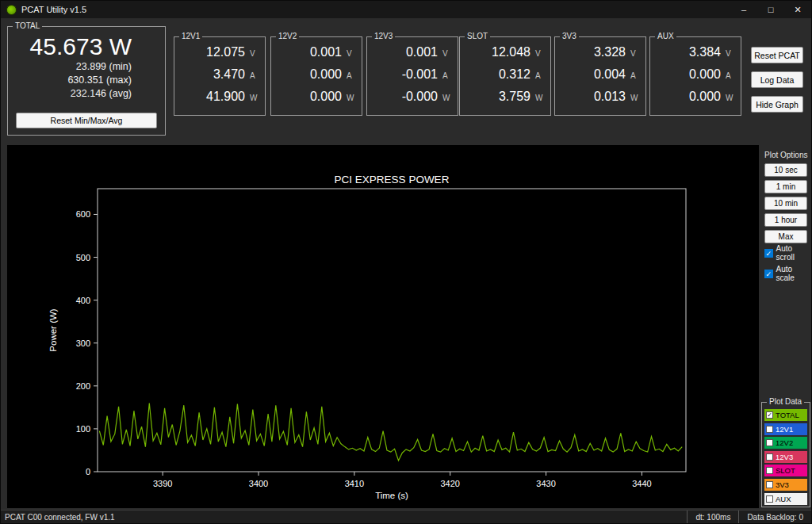  What do you see at coordinates (58, 517) in the screenshot?
I see `connection-status: PCAT C00 connected, FW v1.1` at bounding box center [58, 517].